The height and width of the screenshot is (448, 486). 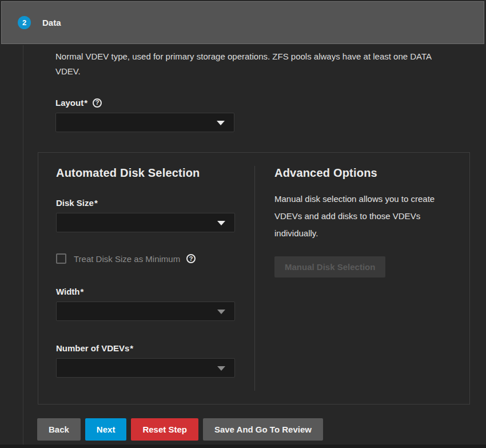 I want to click on treat-disk-size-checkbox, so click(x=61, y=259).